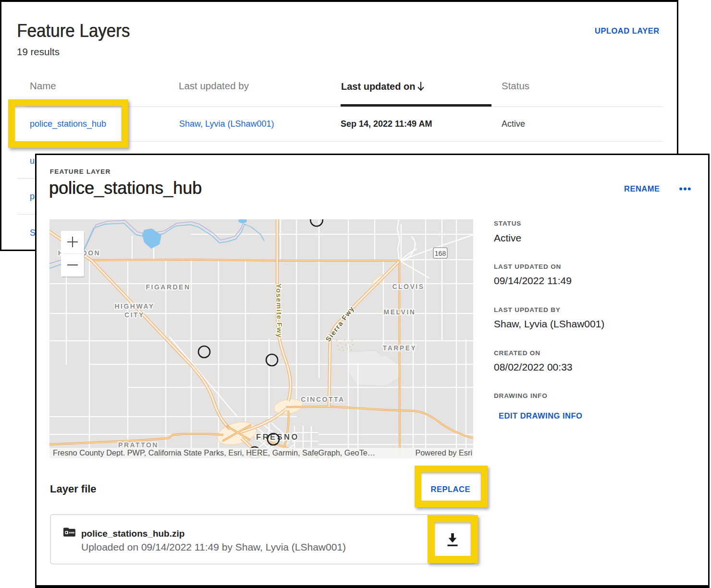 This screenshot has height=588, width=711. What do you see at coordinates (400, 348) in the screenshot?
I see `svg-text: TARPEY` at bounding box center [400, 348].